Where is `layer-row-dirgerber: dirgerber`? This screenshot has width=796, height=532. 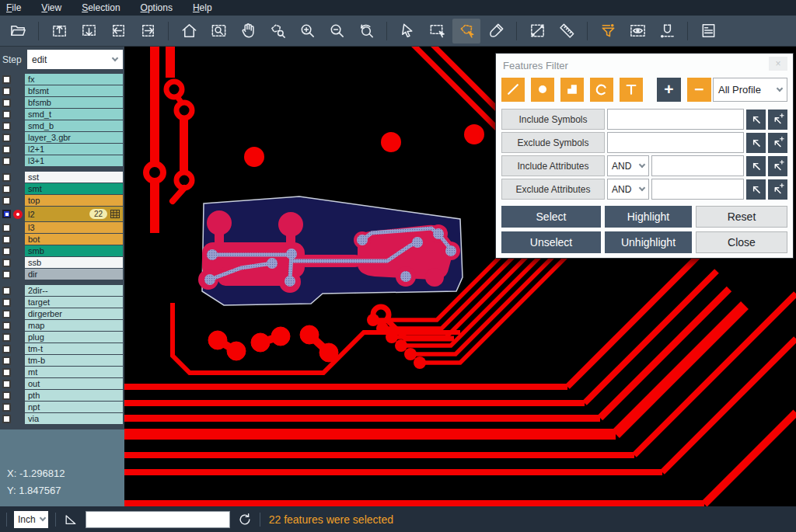
layer-row-dirgerber: dirgerber is located at coordinates (62, 314).